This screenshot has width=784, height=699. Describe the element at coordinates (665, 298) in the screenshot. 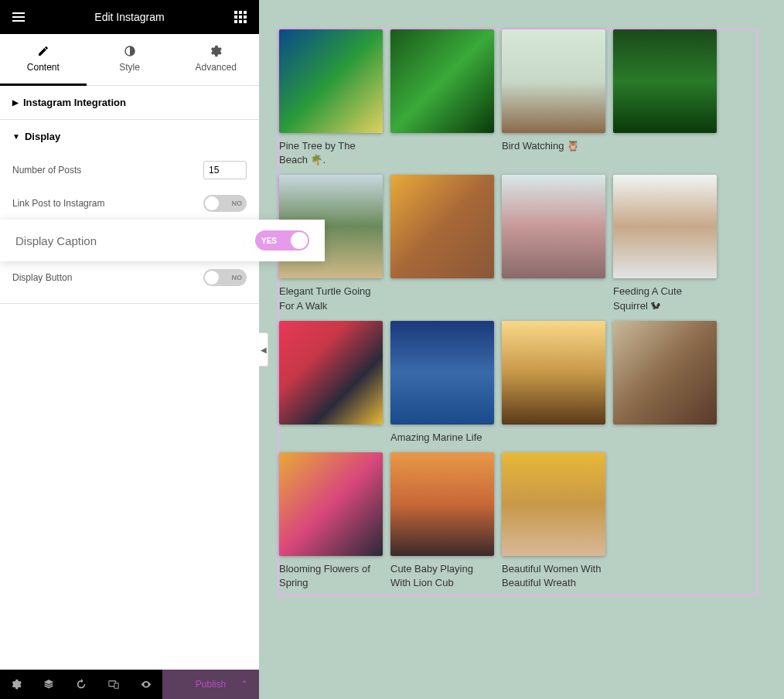

I see `post-caption: Feeding A Cute Squirrel 🐿` at that location.